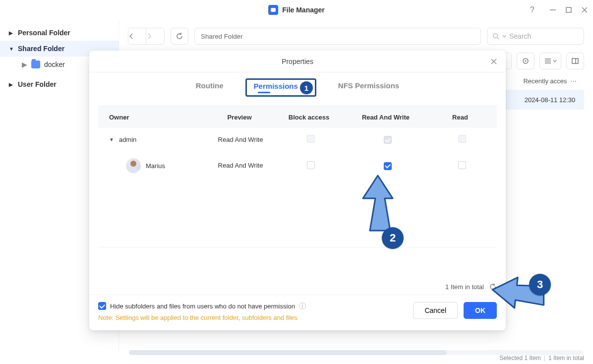  I want to click on minimize-icon, so click(553, 10).